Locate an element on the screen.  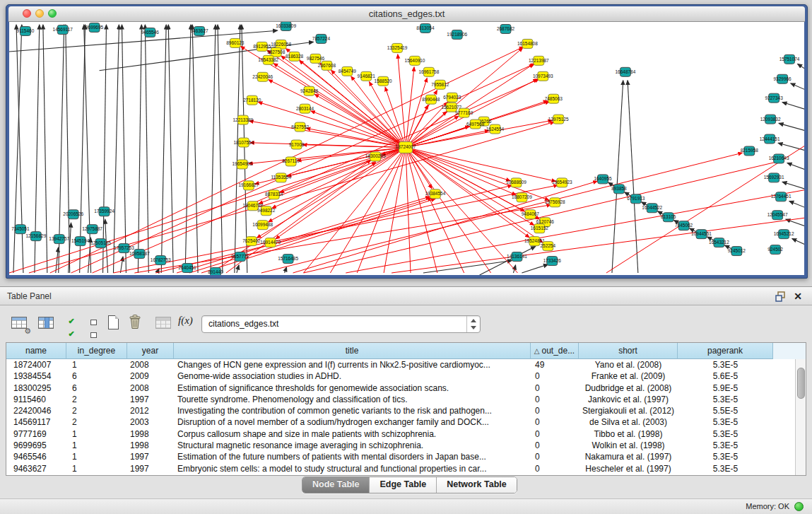
vertical-scrollbar is located at coordinates (800, 417).